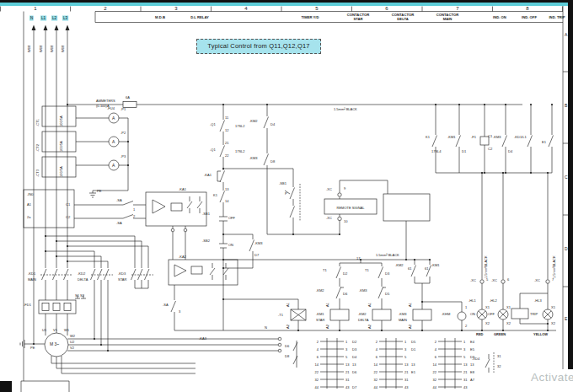 This screenshot has width=573, height=392. Describe the element at coordinates (319, 342) in the screenshot. I see `terminal-pin: 2` at that location.